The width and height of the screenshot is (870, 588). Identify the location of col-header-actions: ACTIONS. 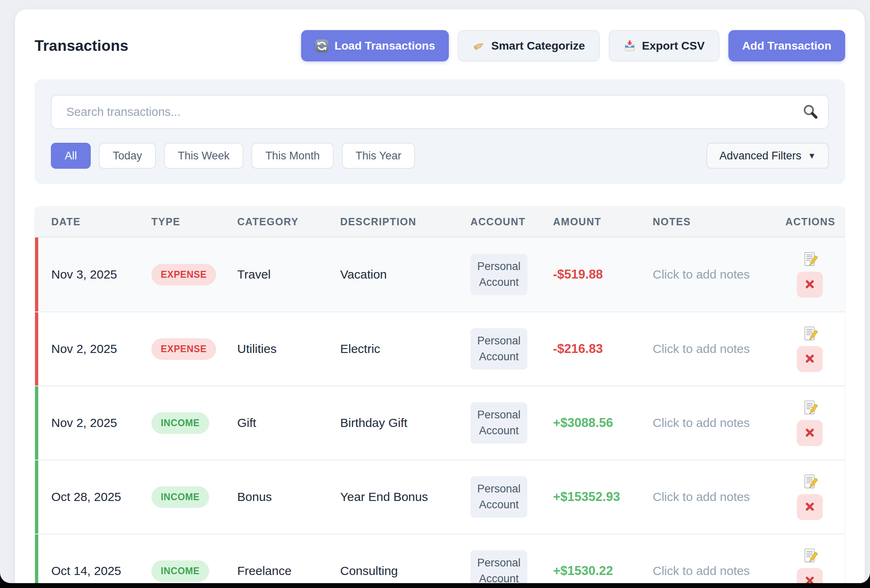
(807, 222).